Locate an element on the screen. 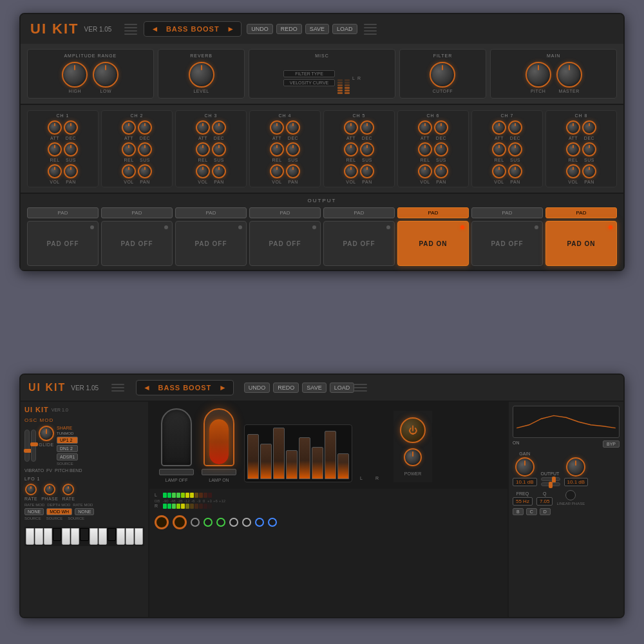  ch5-vol-knob is located at coordinates (351, 171).